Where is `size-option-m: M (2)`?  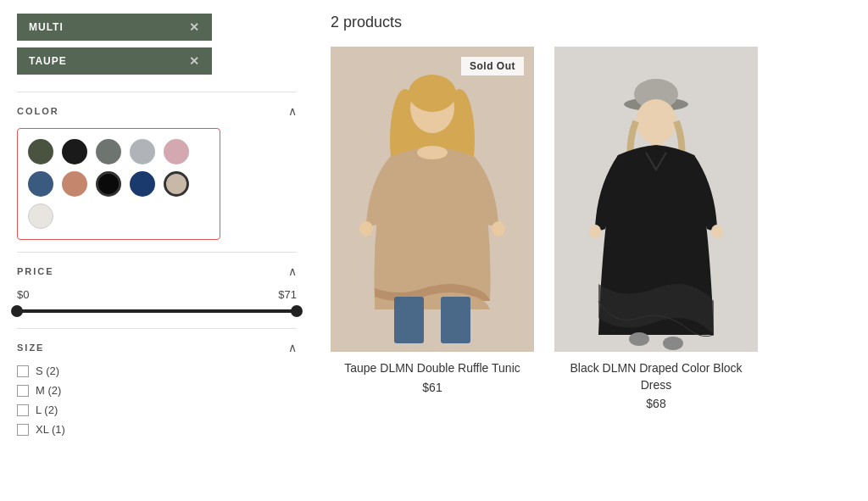 size-option-m: M (2) is located at coordinates (157, 390).